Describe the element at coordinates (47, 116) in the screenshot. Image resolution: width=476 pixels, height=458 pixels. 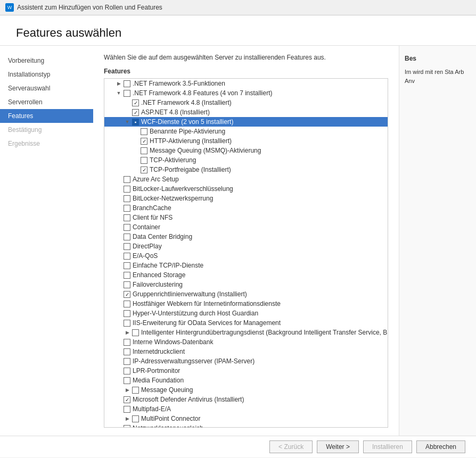
I see `sidebar-item-features: Features` at that location.